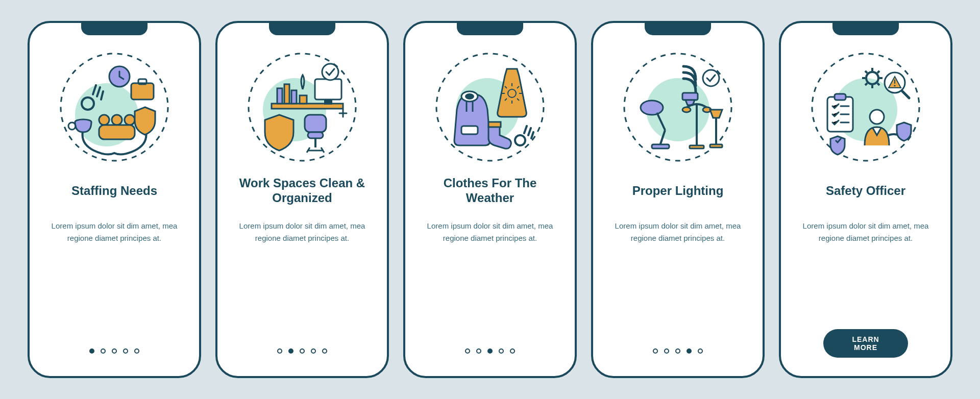 Image resolution: width=980 pixels, height=399 pixels. I want to click on work-spaces-icon, so click(302, 107).